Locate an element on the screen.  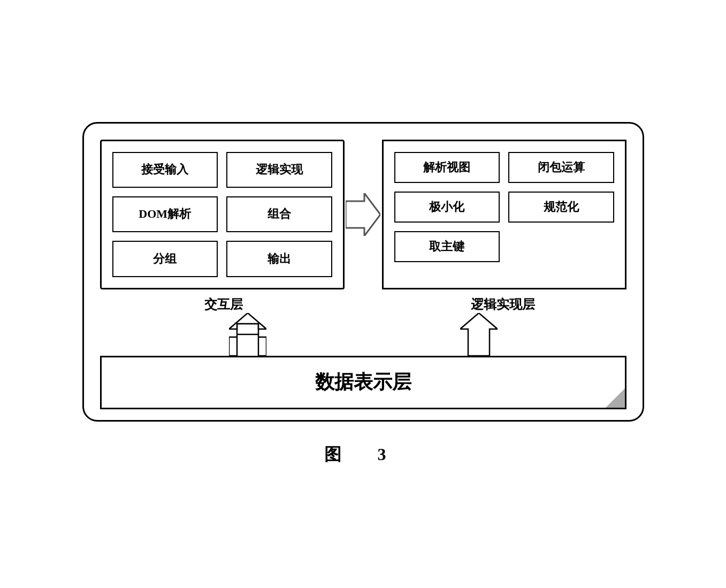
cell-closure-op: 闭包运算 is located at coordinates (561, 167).